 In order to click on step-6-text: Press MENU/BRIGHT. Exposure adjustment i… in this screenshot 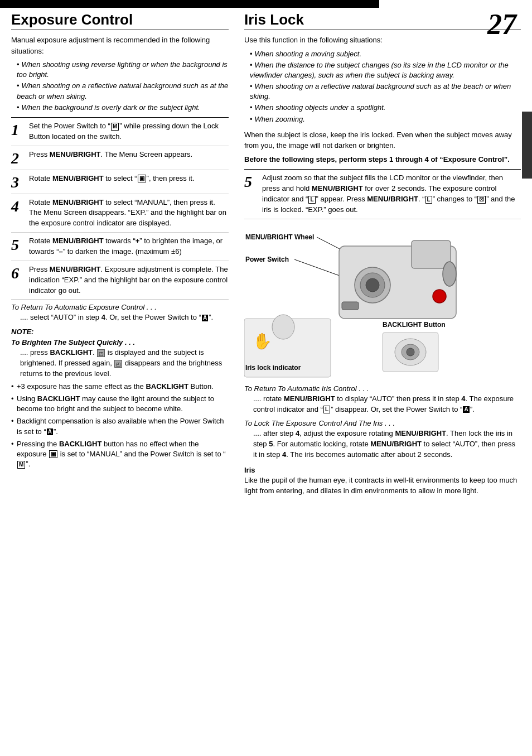, I will do `click(129, 280)`.